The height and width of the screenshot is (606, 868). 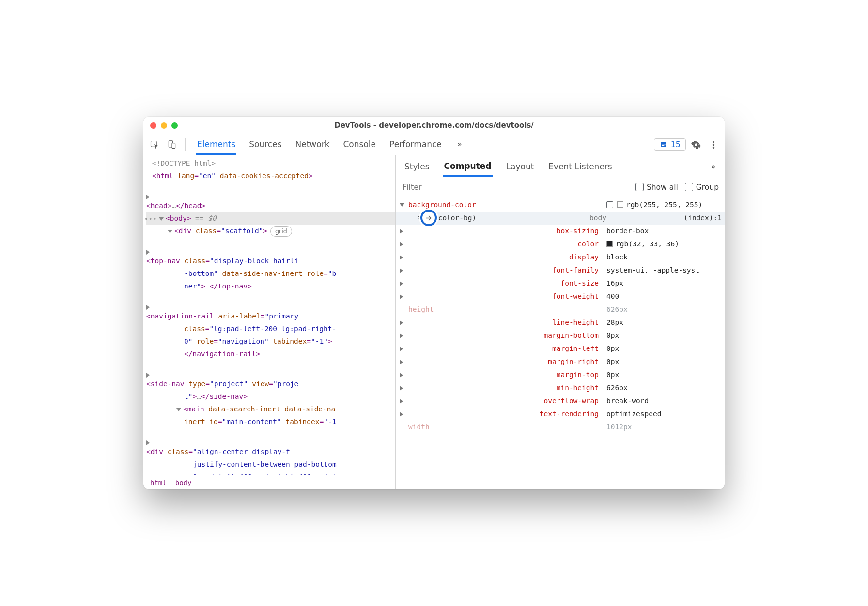 What do you see at coordinates (468, 167) in the screenshot?
I see `tab-computed: Computed` at bounding box center [468, 167].